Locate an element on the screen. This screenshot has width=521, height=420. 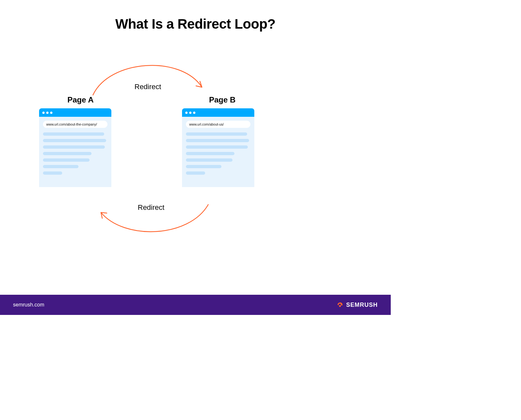
page-a-label: Page A is located at coordinates (80, 100).